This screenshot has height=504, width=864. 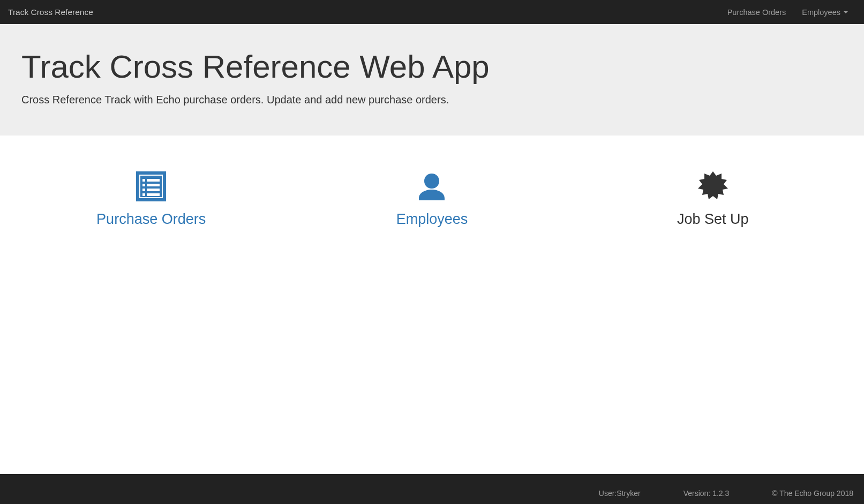 What do you see at coordinates (620, 493) in the screenshot?
I see `footer-user: User:Stryker` at bounding box center [620, 493].